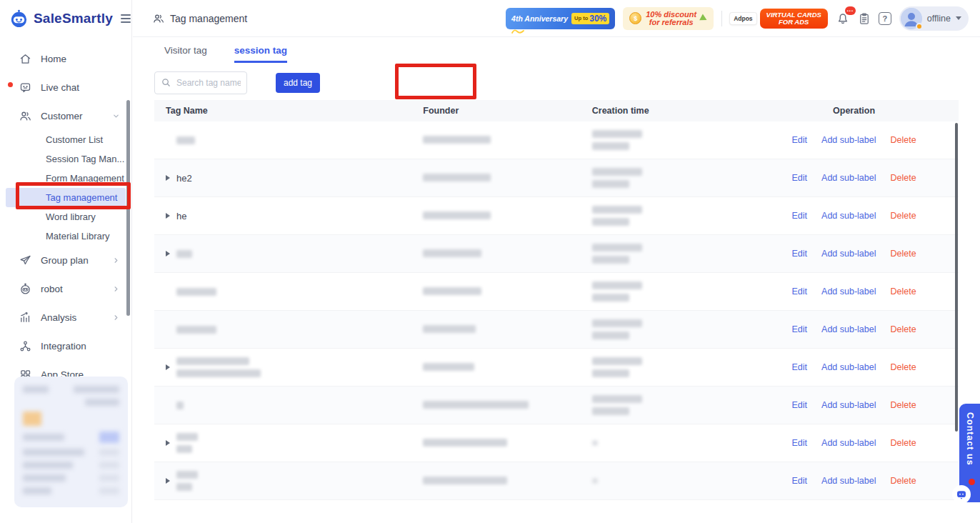 This screenshot has width=980, height=523. I want to click on sidebar-item-session-tag-management: Session Tag Man..., so click(66, 159).